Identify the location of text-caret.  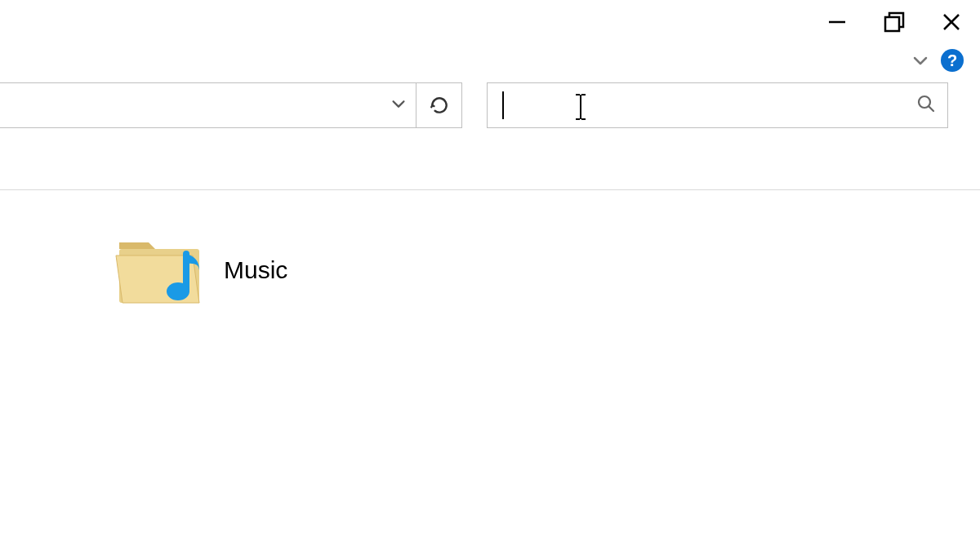
(503, 105).